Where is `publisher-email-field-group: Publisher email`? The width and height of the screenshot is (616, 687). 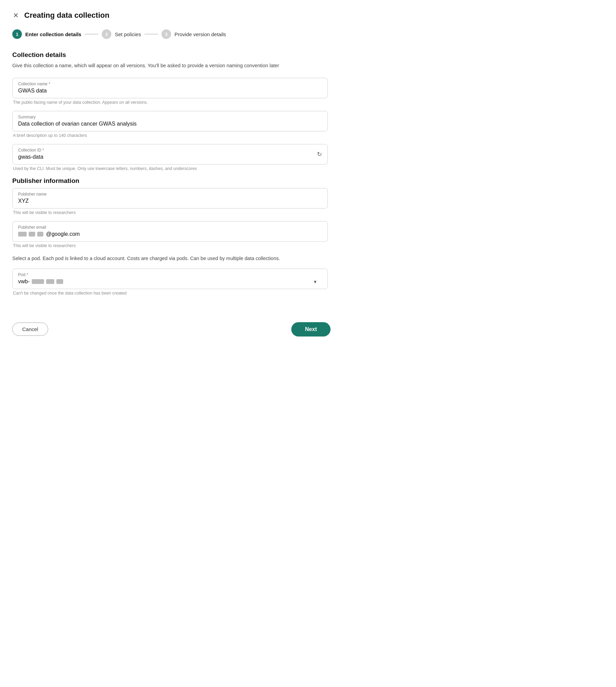 publisher-email-field-group: Publisher email is located at coordinates (170, 231).